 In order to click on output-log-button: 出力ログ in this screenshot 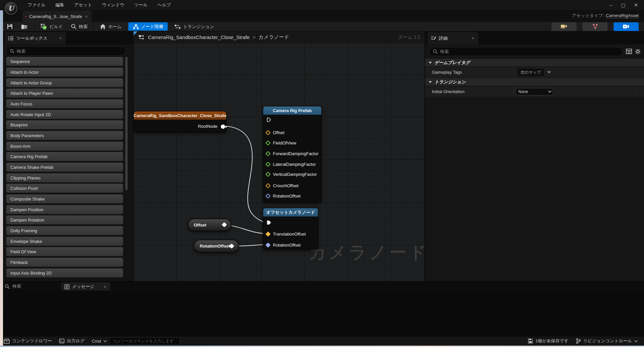, I will do `click(72, 341)`.